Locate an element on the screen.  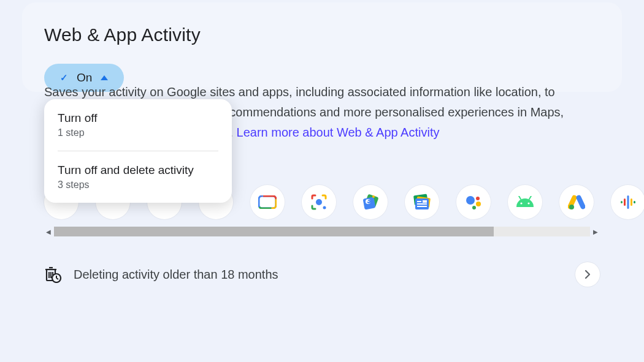
auto-delete-chevron is located at coordinates (588, 274).